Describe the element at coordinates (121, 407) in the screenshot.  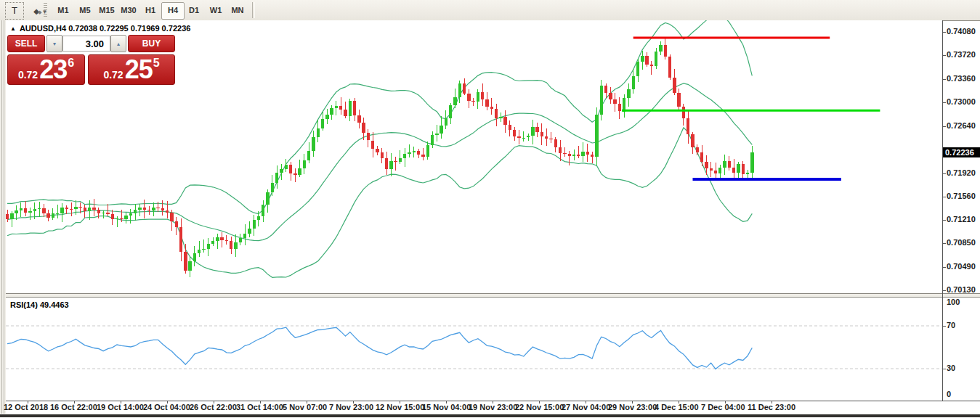
I see `time-axis-label: 19 Oct 14:00` at that location.